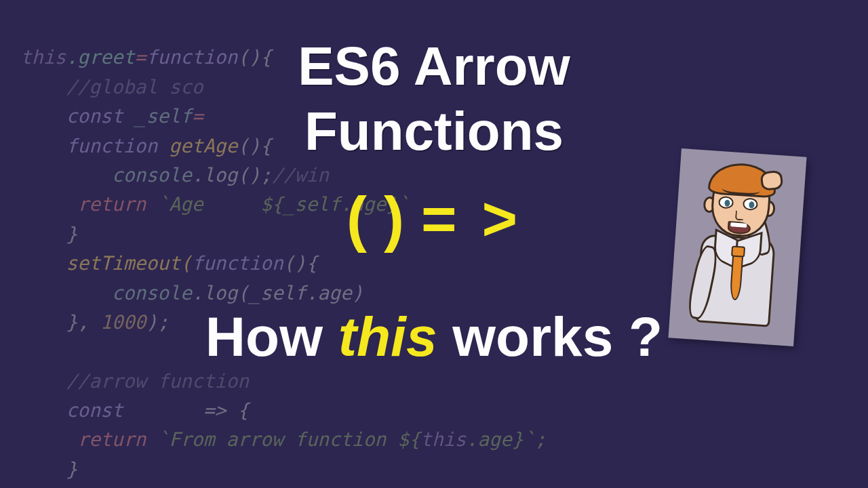  I want to click on question-line: How this works ?, so click(434, 337).